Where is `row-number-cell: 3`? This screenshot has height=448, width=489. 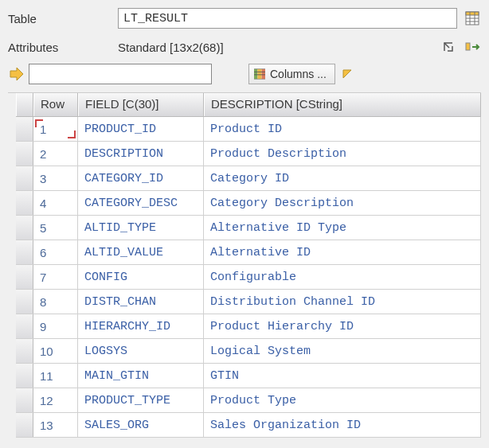 row-number-cell: 3 is located at coordinates (56, 178).